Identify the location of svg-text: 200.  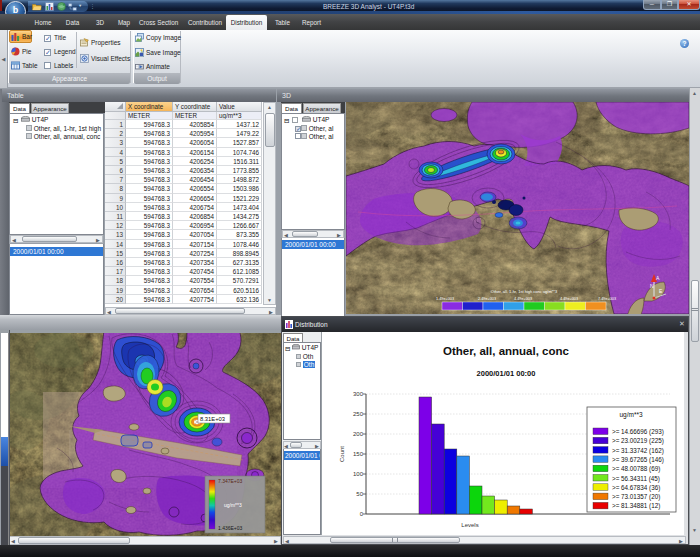
(358, 434).